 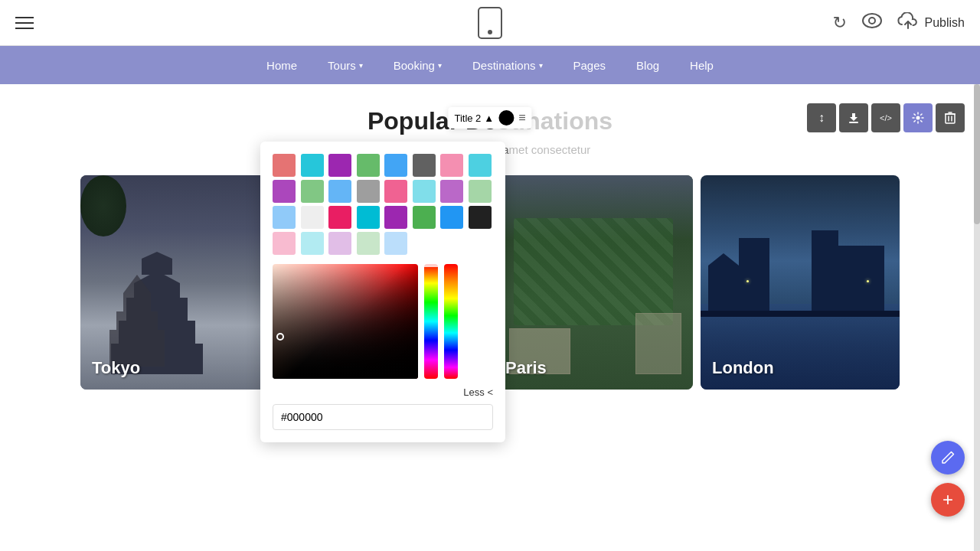 I want to click on scrollbar-thumb, so click(x=977, y=155).